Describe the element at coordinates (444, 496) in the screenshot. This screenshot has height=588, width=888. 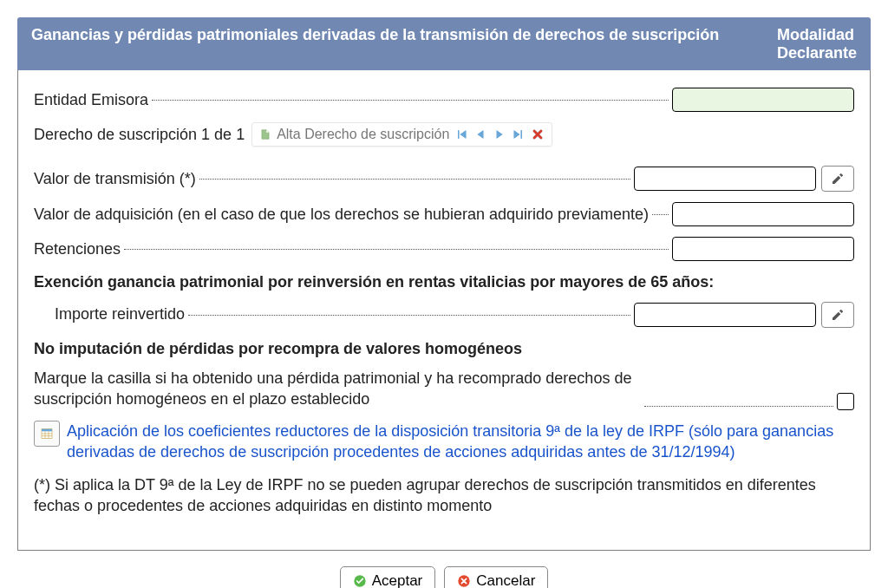
I see `footnote-text: (*) Si aplica la DT 9ª de la Ley de IRPF…` at that location.